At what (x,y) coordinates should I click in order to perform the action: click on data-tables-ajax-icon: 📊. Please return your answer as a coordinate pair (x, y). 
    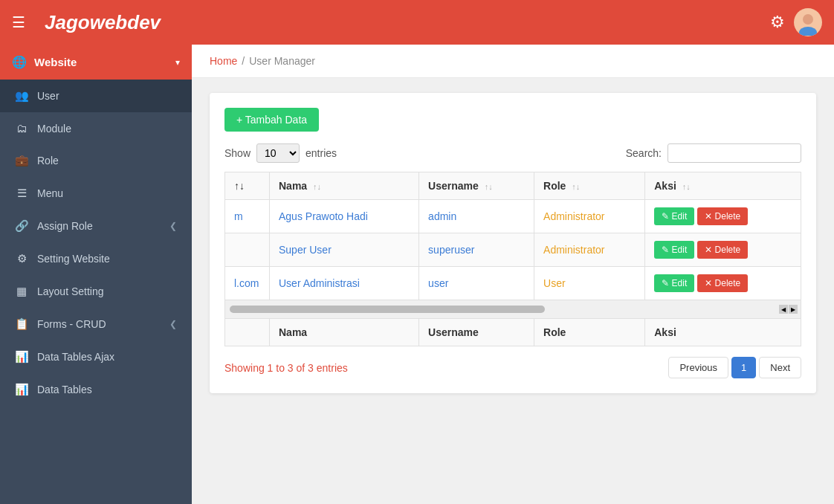
    Looking at the image, I should click on (22, 357).